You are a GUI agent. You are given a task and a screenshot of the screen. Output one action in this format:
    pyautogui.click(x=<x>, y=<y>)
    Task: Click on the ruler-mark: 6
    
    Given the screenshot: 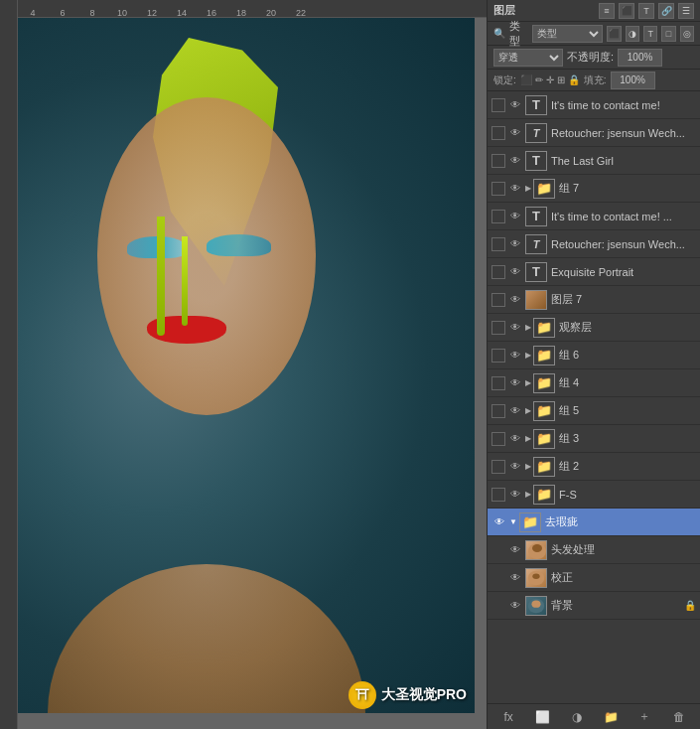 What is the action you would take?
    pyautogui.click(x=63, y=13)
    